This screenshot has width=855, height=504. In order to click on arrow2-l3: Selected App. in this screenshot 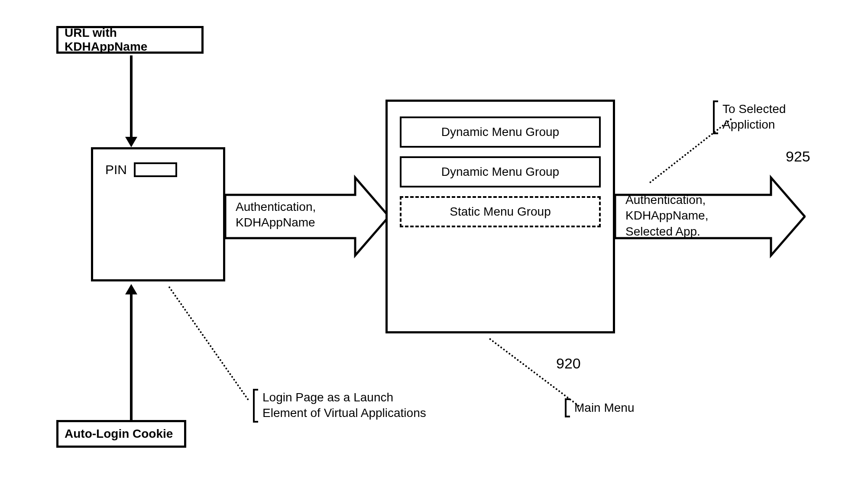, I will do `click(690, 232)`.